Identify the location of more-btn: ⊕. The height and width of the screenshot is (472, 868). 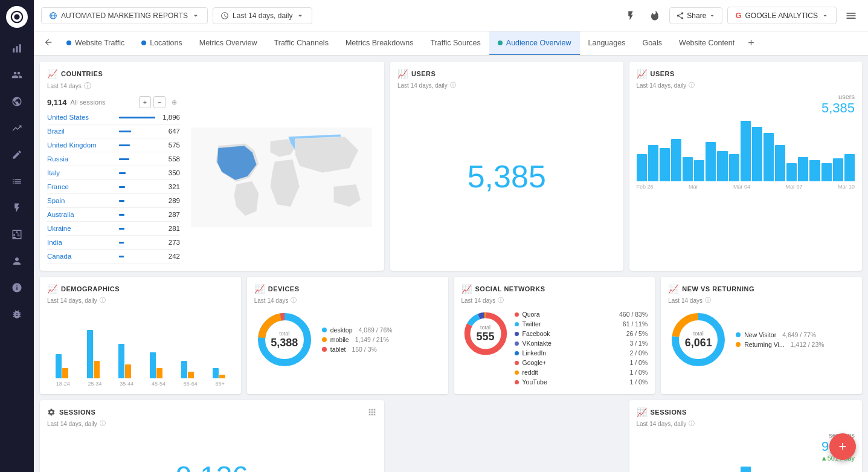
(174, 102).